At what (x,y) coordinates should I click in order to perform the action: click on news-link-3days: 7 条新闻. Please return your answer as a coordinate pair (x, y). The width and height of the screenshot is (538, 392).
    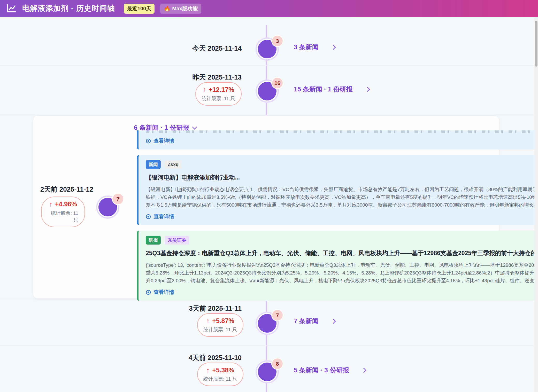
    Looking at the image, I should click on (314, 321).